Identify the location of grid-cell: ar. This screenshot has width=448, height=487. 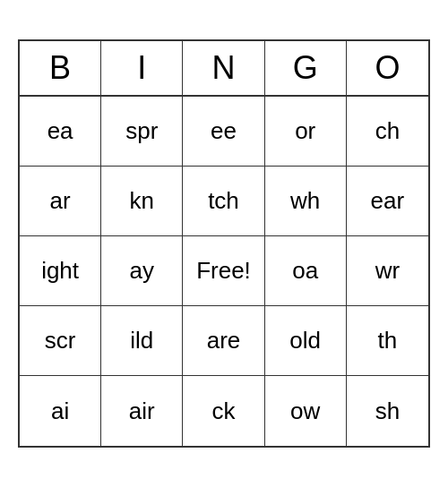
(61, 201).